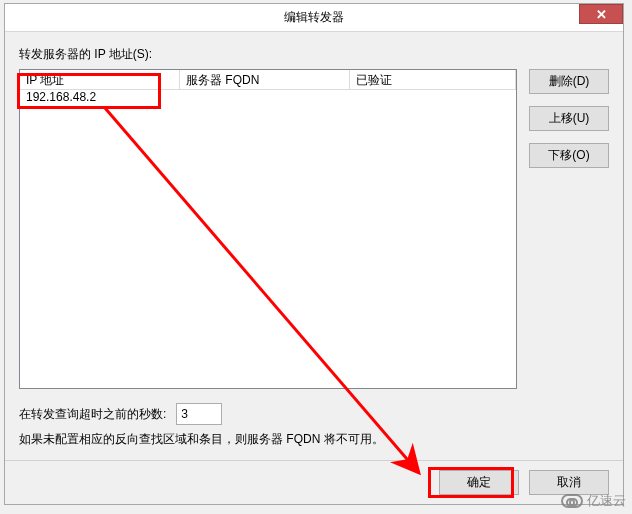  Describe the element at coordinates (433, 80) in the screenshot. I see `column-verified: 已验证` at that location.